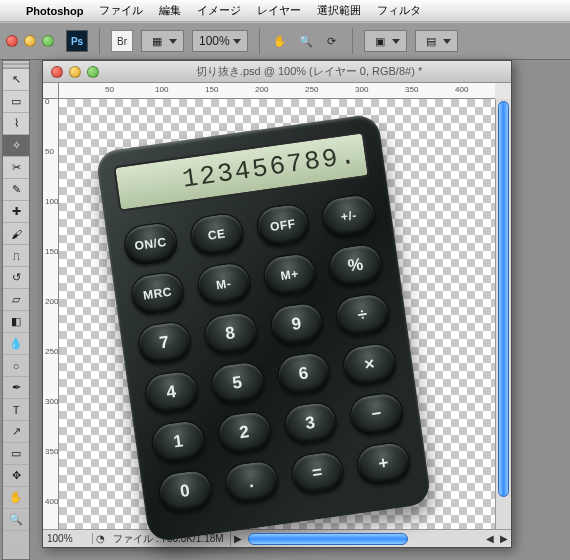 This screenshot has width=570, height=560. What do you see at coordinates (121, 10) in the screenshot?
I see `menu-file: ファイル` at bounding box center [121, 10].